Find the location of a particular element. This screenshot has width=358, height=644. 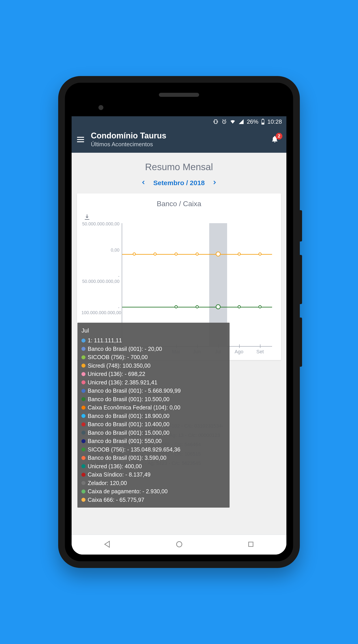

clock: 10:28 is located at coordinates (275, 122).